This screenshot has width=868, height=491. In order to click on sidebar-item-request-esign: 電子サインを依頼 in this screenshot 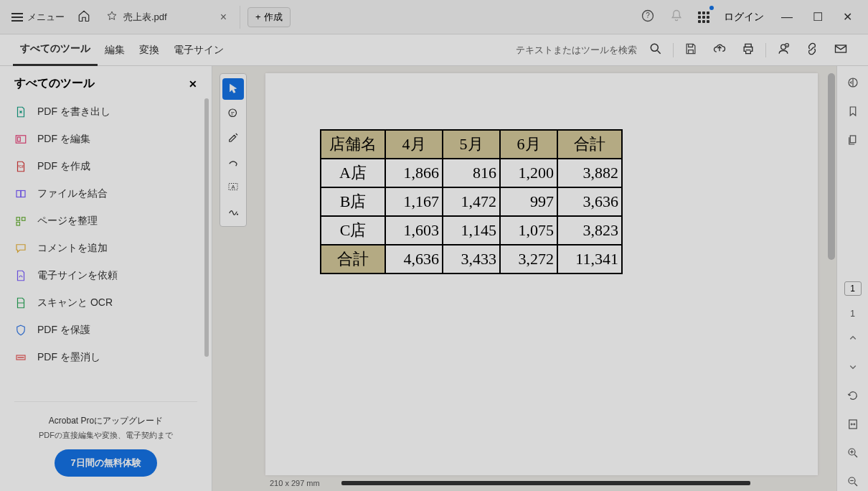, I will do `click(102, 276)`.